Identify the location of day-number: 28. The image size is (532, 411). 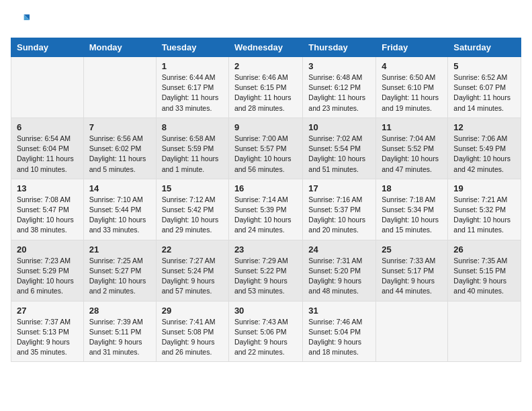
(120, 310).